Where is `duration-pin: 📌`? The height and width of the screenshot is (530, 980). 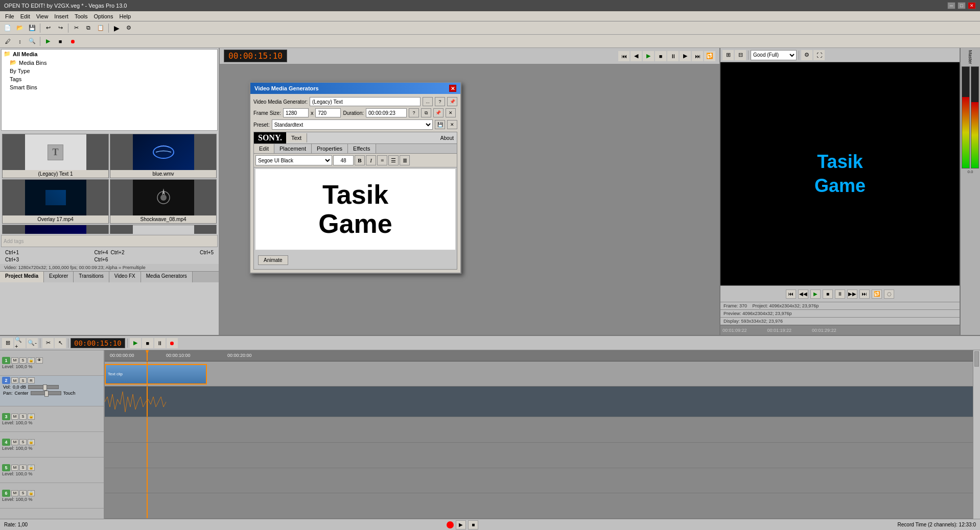 duration-pin: 📌 is located at coordinates (438, 113).